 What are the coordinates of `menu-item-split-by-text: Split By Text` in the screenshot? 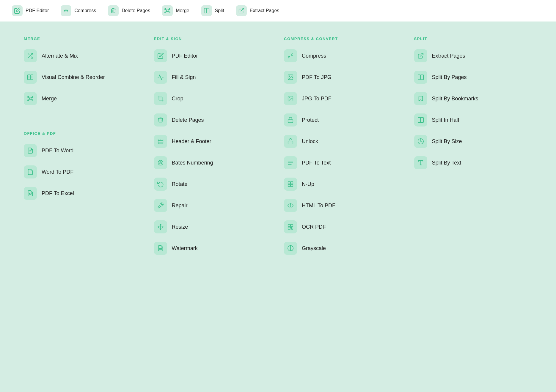 It's located at (473, 163).